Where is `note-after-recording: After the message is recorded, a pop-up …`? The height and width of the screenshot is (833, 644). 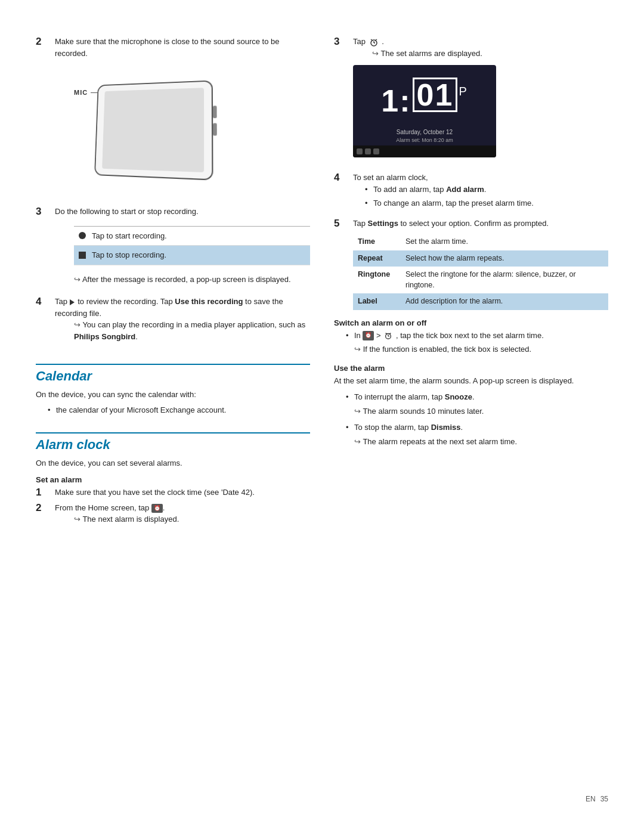
note-after-recording: After the message is recorded, a pop-up … is located at coordinates (192, 280).